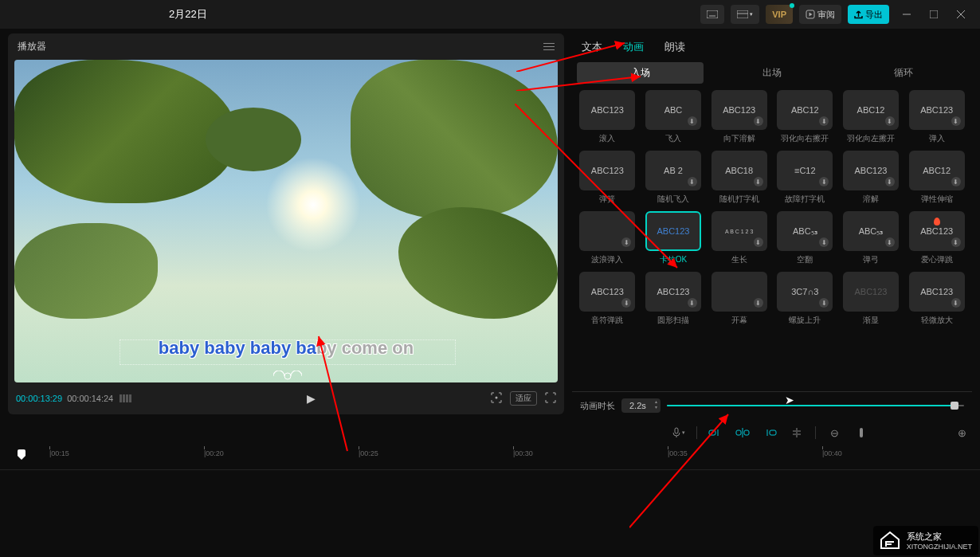 Image resolution: width=980 pixels, height=557 pixels. I want to click on duration-value: 2.2s, so click(637, 406).